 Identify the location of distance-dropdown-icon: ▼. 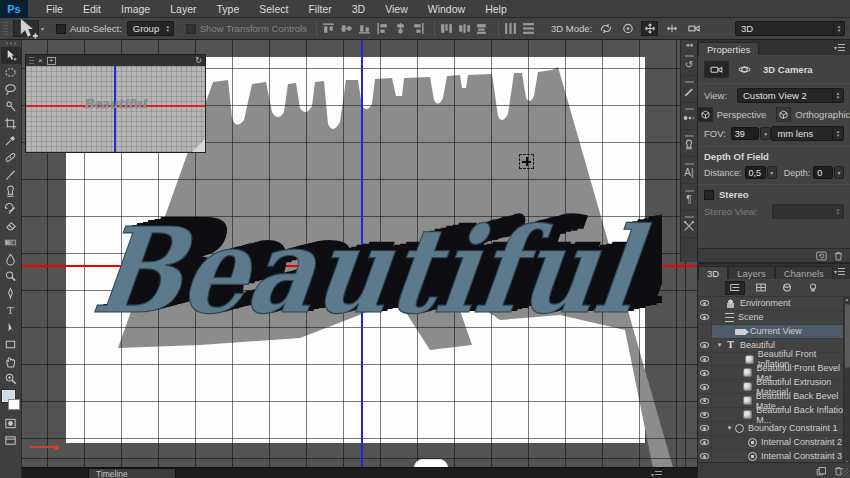
(772, 172).